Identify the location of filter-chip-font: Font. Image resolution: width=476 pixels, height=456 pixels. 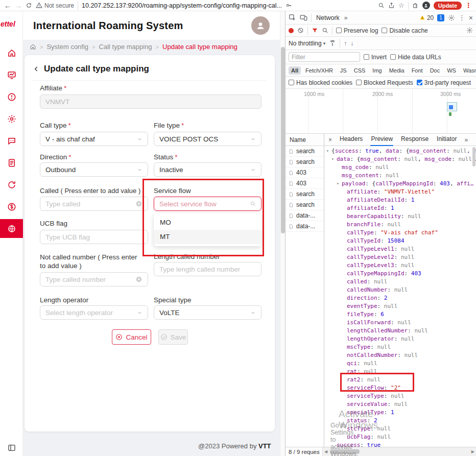
(417, 70).